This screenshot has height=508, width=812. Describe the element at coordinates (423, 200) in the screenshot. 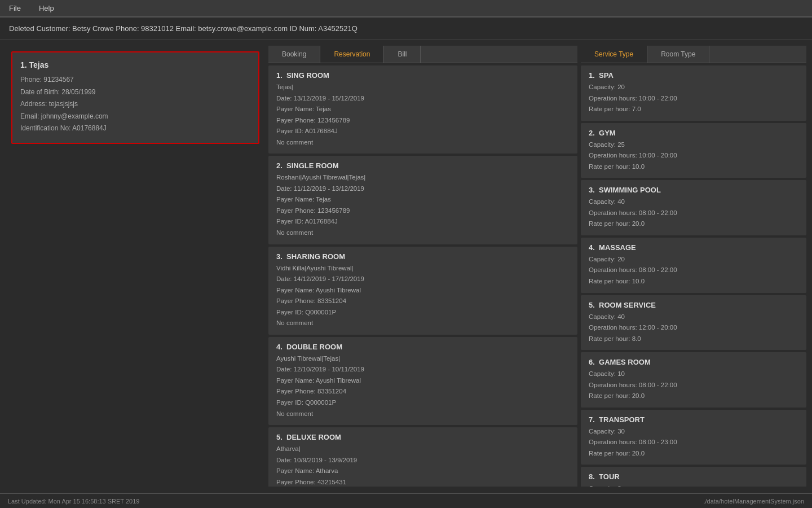

I see `reservation-item: 2. SINGLE ROOM Roshani|Ayushi Tibrewal|T…` at that location.